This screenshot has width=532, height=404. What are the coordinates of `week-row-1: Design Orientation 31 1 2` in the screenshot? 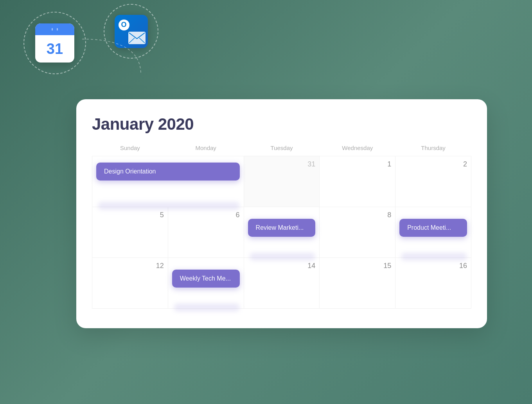 It's located at (282, 182).